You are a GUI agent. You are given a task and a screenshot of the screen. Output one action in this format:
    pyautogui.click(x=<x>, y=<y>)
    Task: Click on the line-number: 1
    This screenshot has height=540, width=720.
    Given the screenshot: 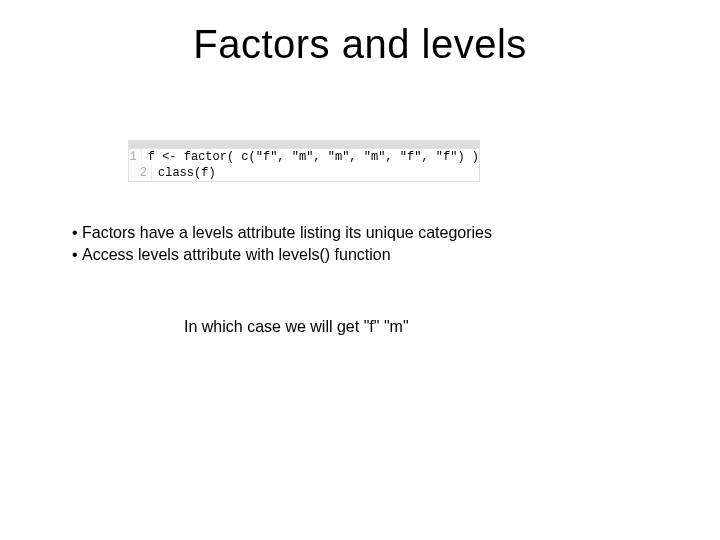 What is the action you would take?
    pyautogui.click(x=136, y=157)
    